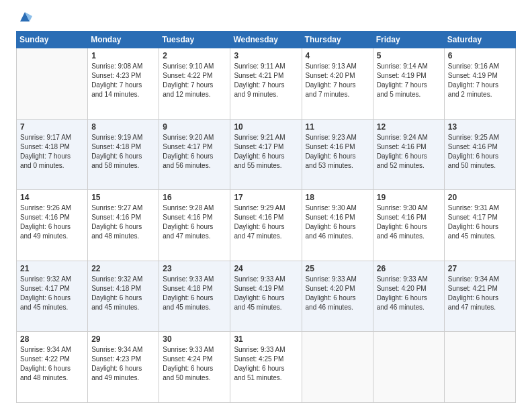  Describe the element at coordinates (52, 293) in the screenshot. I see `cell-content: Sunrise: 9:32 AMSunset: 4:17 PMDaylight:…` at that location.